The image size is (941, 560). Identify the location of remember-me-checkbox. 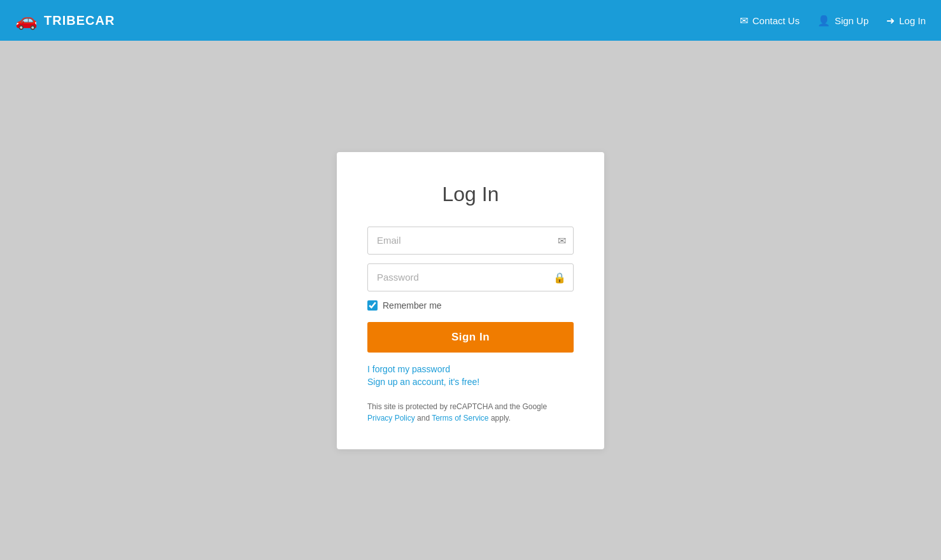
(372, 305).